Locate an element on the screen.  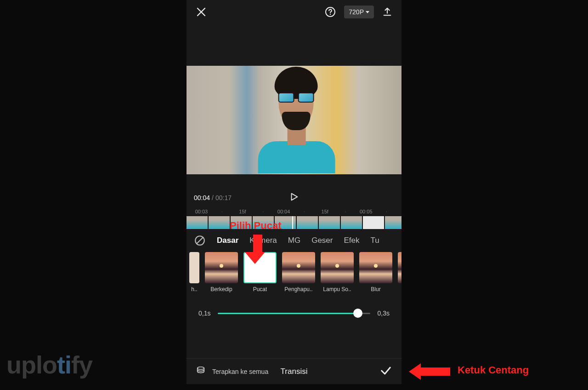
preview-frame is located at coordinates (294, 120).